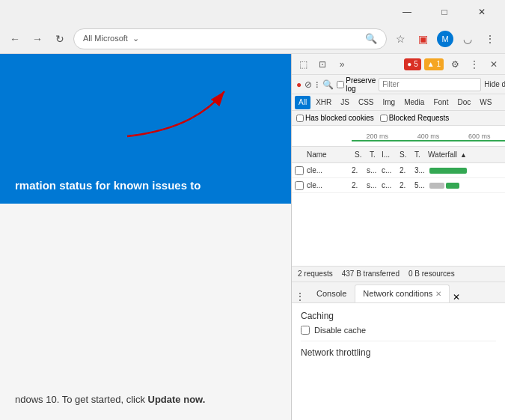 Image resolution: width=505 pixels, height=420 pixels. What do you see at coordinates (404, 154) in the screenshot?
I see `header-size: S.` at bounding box center [404, 154].